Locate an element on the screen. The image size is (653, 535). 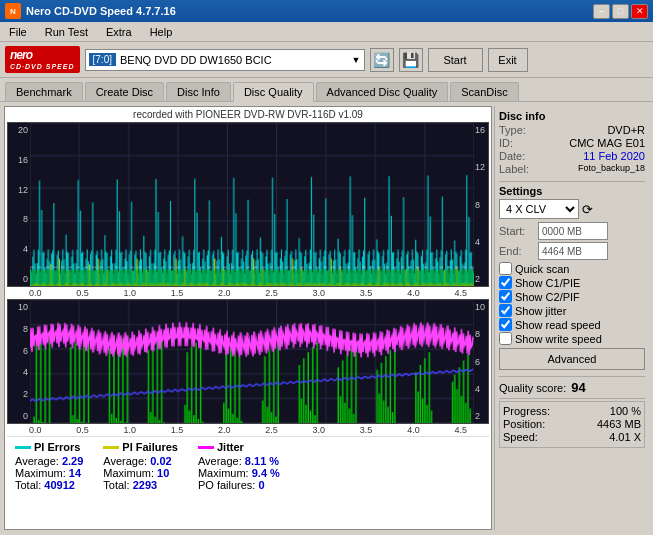
top-y-left-2: 12 is located at coordinates (19, 190).